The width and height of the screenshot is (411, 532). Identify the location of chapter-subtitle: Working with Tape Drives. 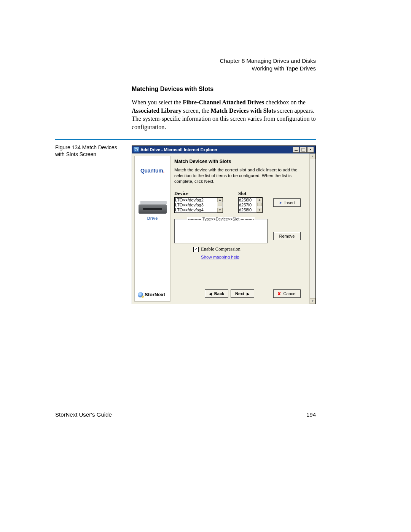
(240, 69).